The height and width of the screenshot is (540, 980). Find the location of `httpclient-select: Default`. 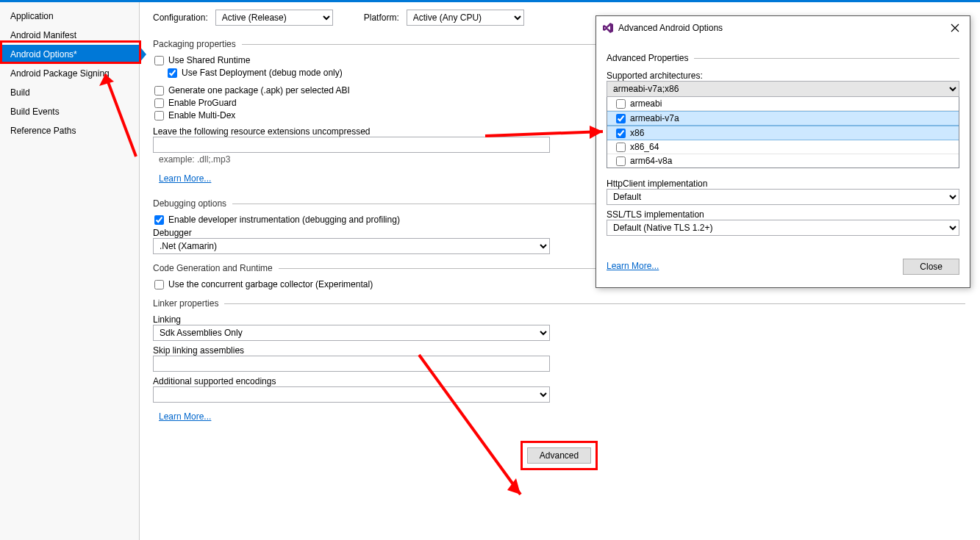

httpclient-select: Default is located at coordinates (783, 197).